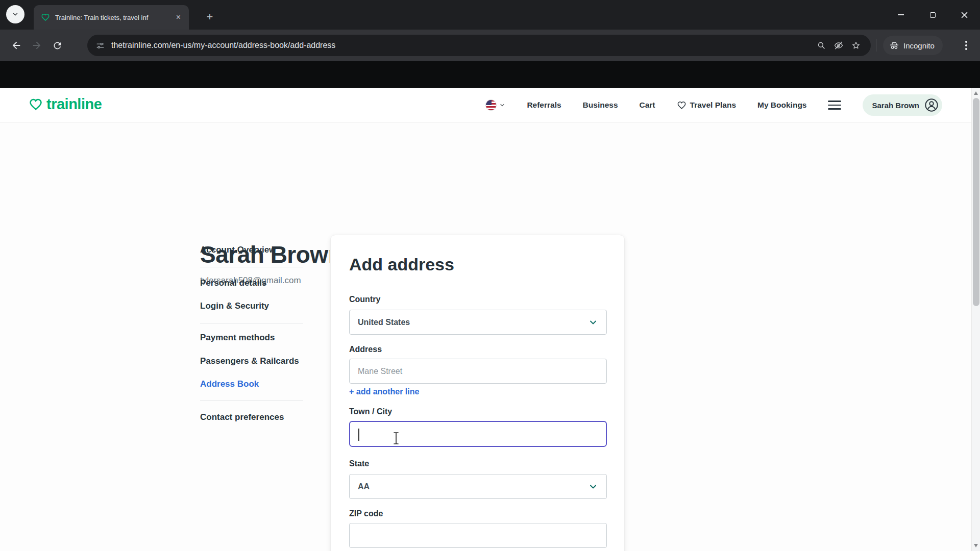  What do you see at coordinates (478, 464) in the screenshot?
I see `state-label: State` at bounding box center [478, 464].